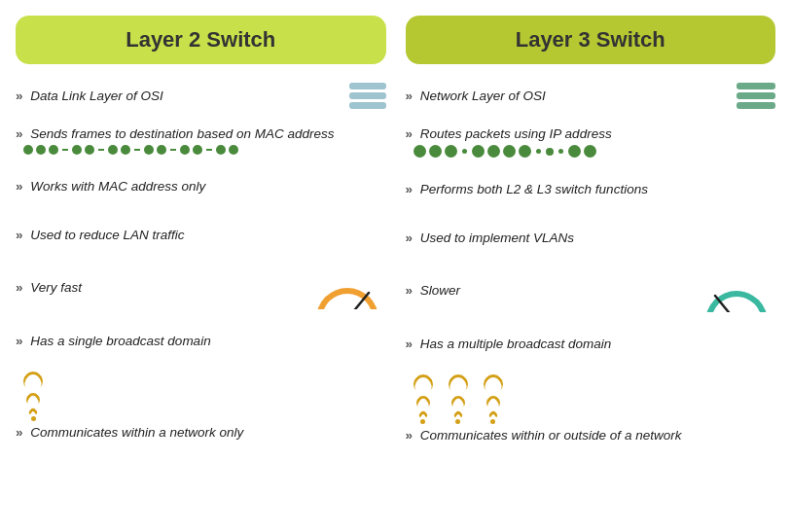 Image resolution: width=791 pixels, height=532 pixels. Describe the element at coordinates (33, 397) in the screenshot. I see `wifi-icon-l2` at that location.